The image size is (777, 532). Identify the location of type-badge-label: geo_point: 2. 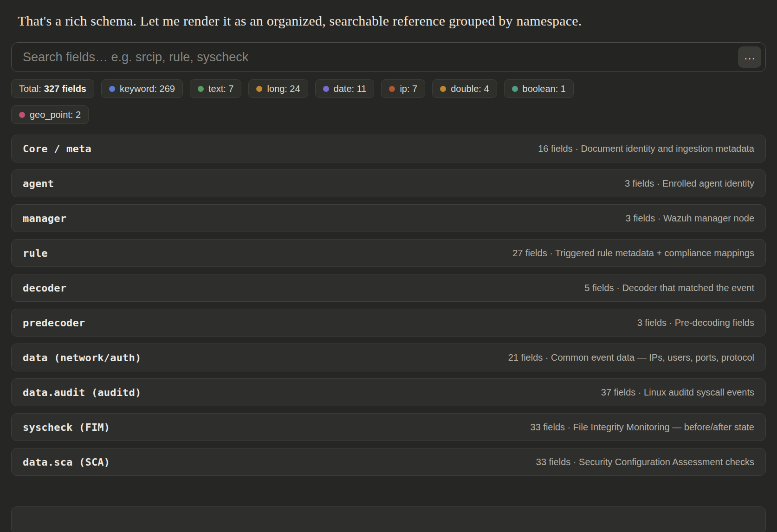
(55, 115).